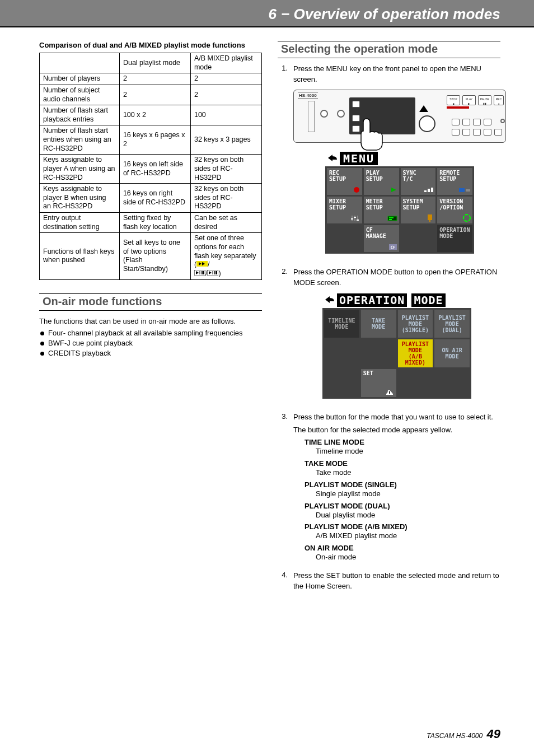 Image resolution: width=534 pixels, height=756 pixels. I want to click on mode-description: Timeline mode, so click(397, 451).